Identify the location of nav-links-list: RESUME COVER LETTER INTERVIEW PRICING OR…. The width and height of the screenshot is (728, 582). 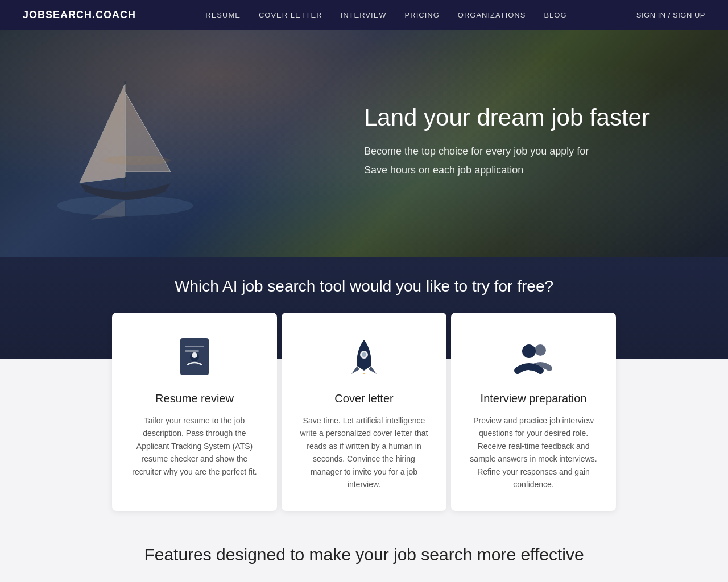
(386, 15).